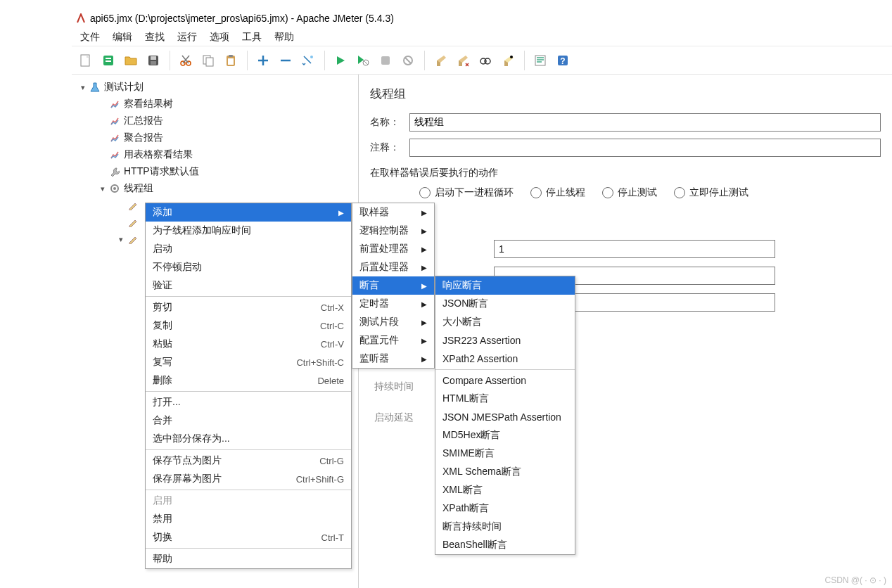 This screenshot has width=892, height=588. What do you see at coordinates (217, 121) in the screenshot?
I see `tree-item: 汇总报告` at bounding box center [217, 121].